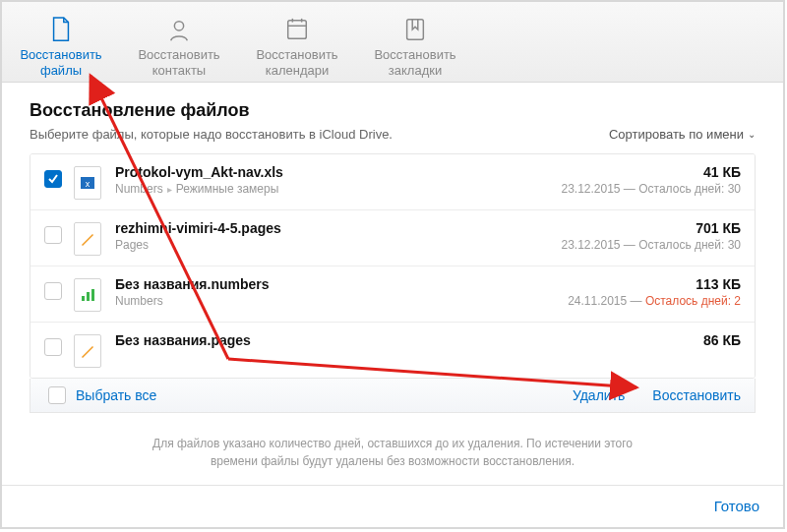 The image size is (787, 532). Describe the element at coordinates (415, 71) in the screenshot. I see `tab-label-line2: закладки` at that location.